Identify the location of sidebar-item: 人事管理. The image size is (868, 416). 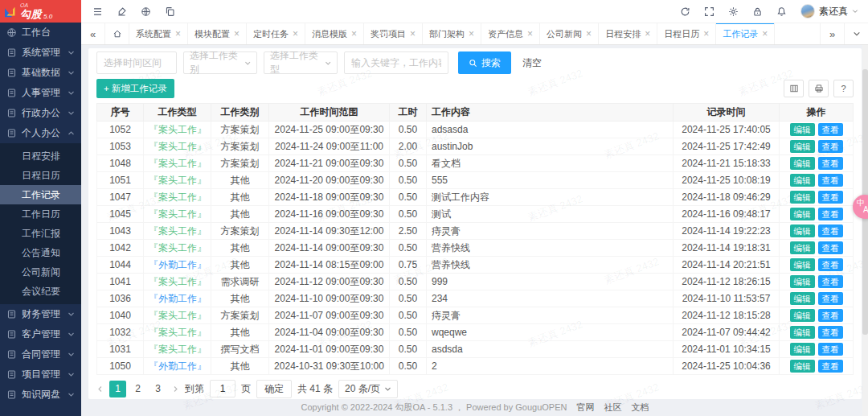
(40, 93).